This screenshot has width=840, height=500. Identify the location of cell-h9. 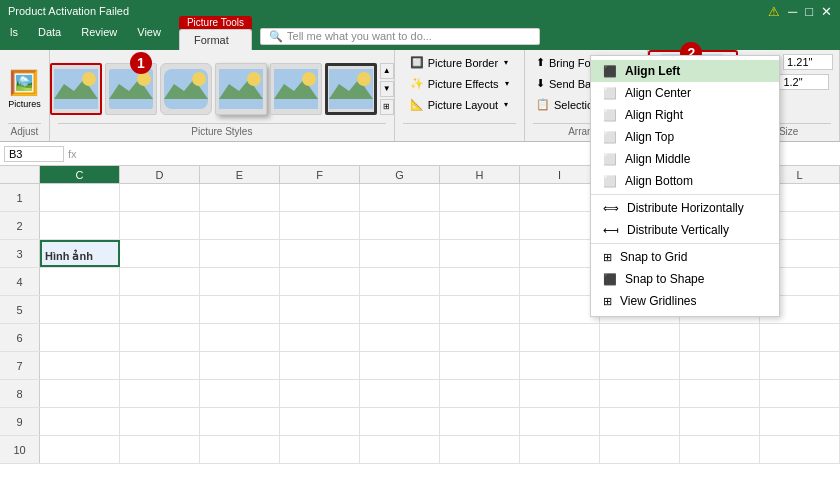
(480, 422).